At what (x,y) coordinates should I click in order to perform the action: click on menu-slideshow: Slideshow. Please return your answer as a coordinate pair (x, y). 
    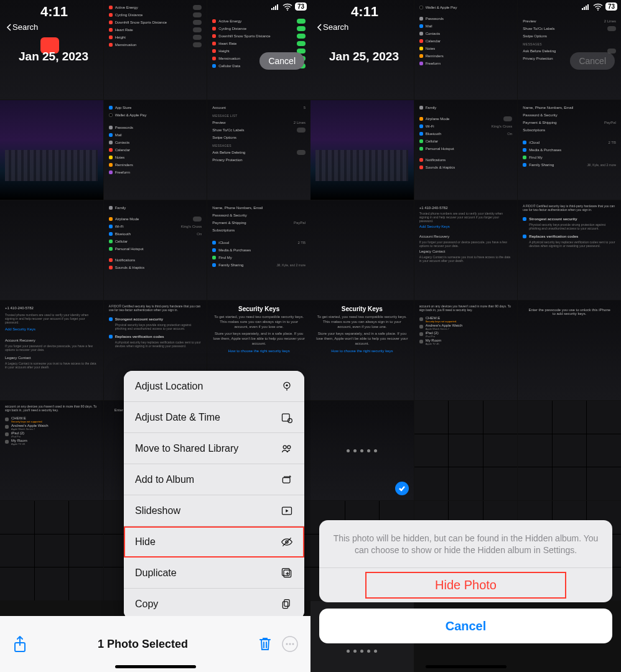
    Looking at the image, I should click on (214, 511).